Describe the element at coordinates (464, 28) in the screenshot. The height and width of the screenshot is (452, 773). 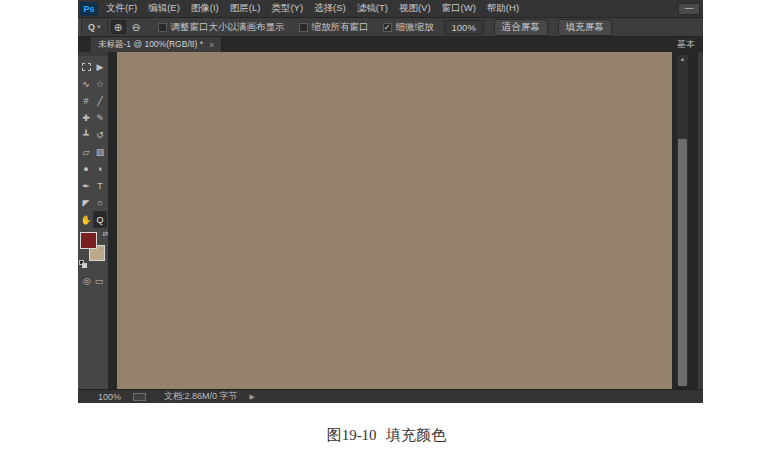
I see `actual-pixels-button: 100%` at that location.